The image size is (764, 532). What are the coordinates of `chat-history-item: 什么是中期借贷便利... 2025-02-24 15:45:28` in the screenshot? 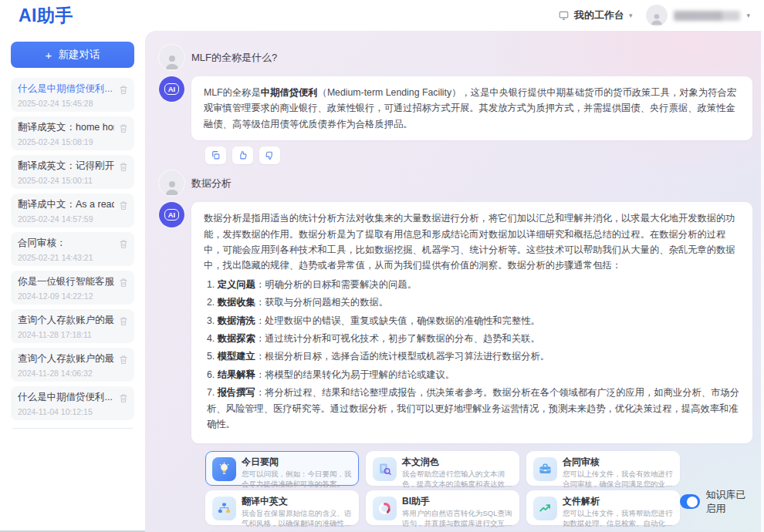 It's located at (73, 95).